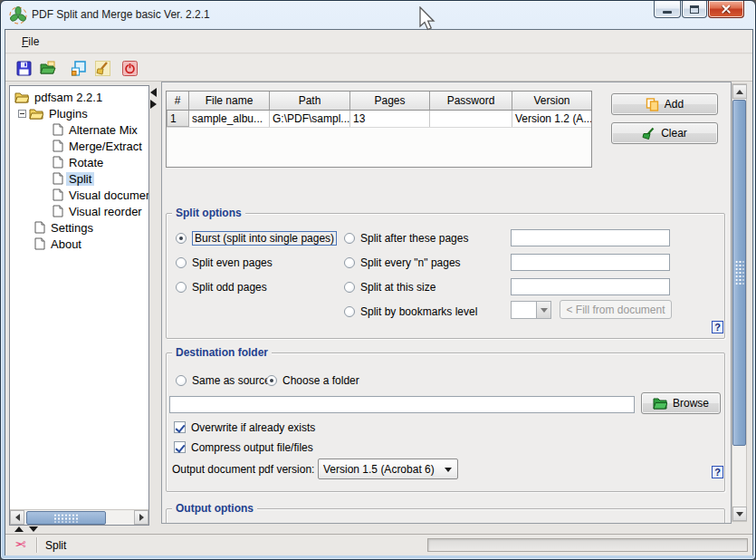 The height and width of the screenshot is (560, 756). What do you see at coordinates (740, 514) in the screenshot?
I see `scroll-down-button` at bounding box center [740, 514].